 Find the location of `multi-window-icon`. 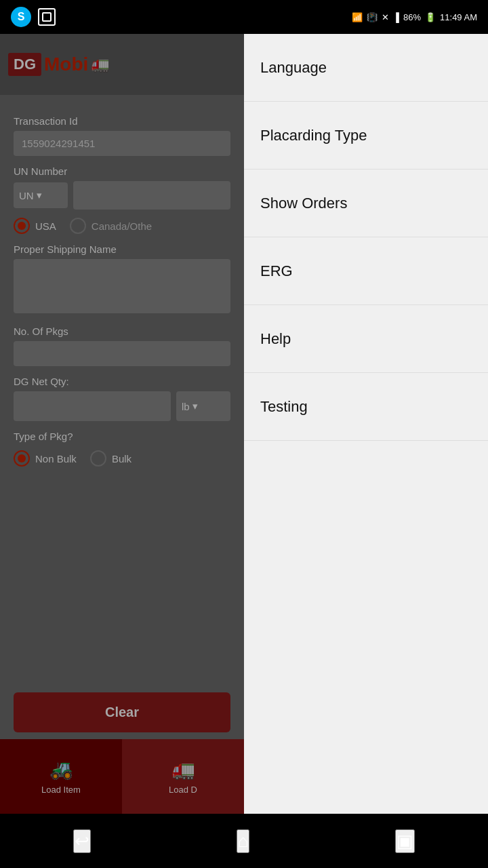

multi-window-icon is located at coordinates (47, 17).